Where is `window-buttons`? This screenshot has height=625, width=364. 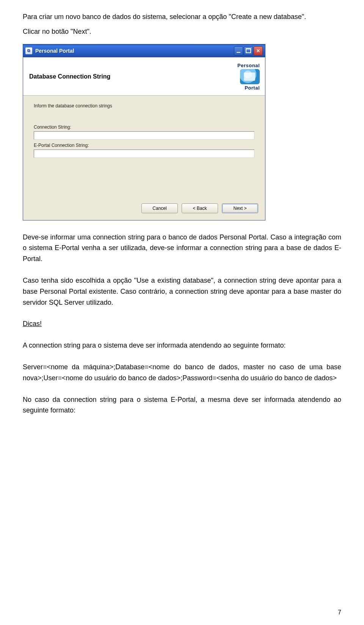
window-buttons is located at coordinates (248, 51).